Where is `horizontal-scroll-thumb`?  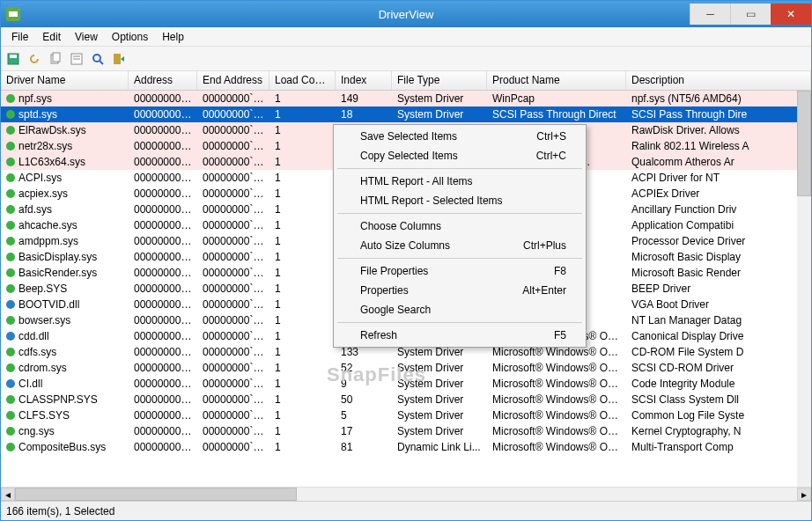
horizontal-scroll-thumb is located at coordinates (156, 495).